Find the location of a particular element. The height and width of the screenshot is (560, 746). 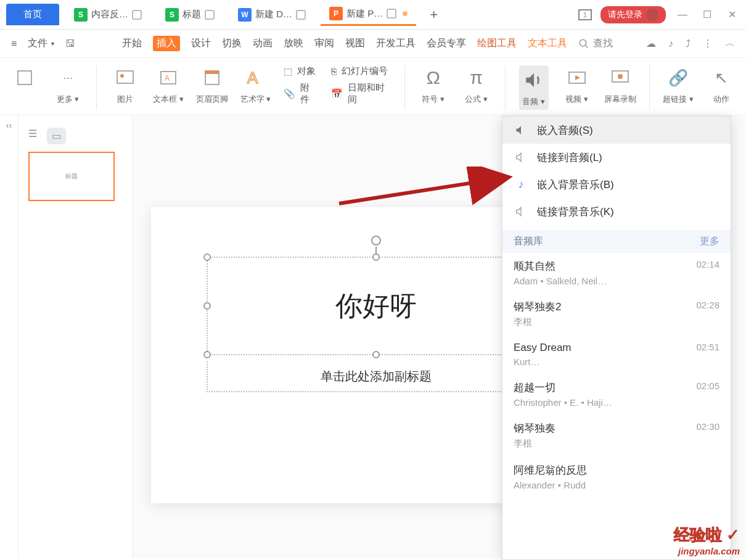

menu-vip: 会员专享 is located at coordinates (446, 43).